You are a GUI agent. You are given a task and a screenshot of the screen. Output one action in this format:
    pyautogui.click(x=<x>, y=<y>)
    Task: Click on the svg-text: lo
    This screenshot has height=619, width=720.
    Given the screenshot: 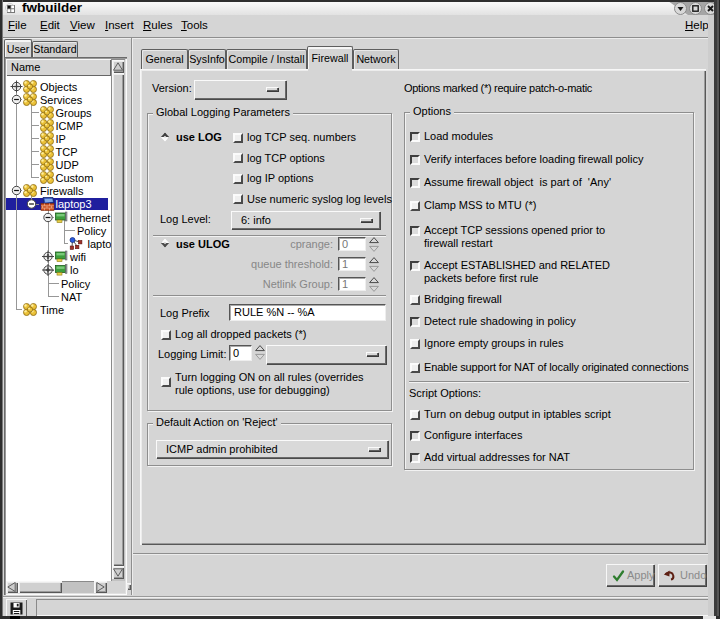 What is the action you would take?
    pyautogui.click(x=74, y=270)
    